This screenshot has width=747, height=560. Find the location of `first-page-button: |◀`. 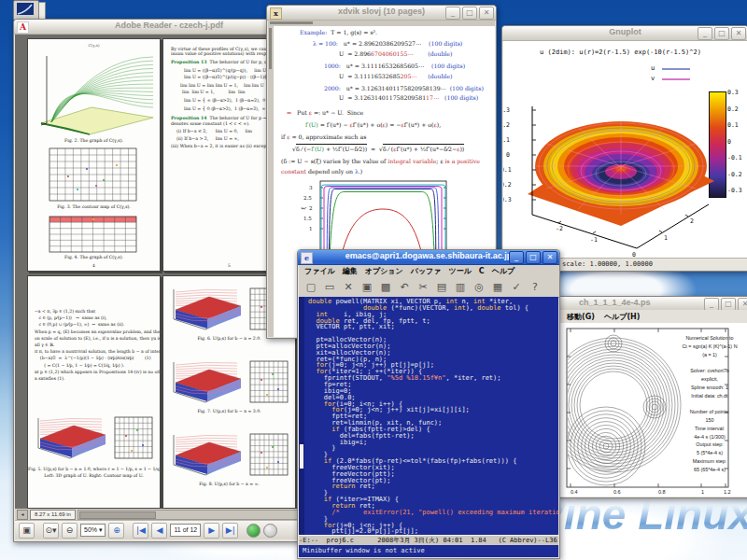

first-page-button: |◀ is located at coordinates (140, 530).